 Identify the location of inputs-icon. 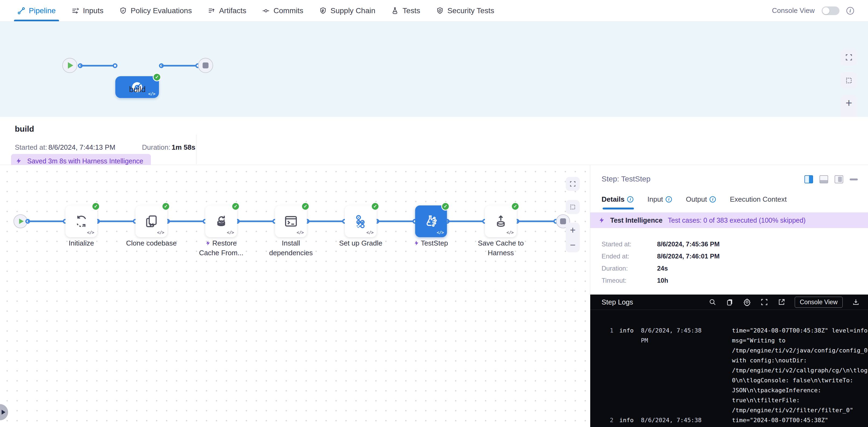
(75, 11).